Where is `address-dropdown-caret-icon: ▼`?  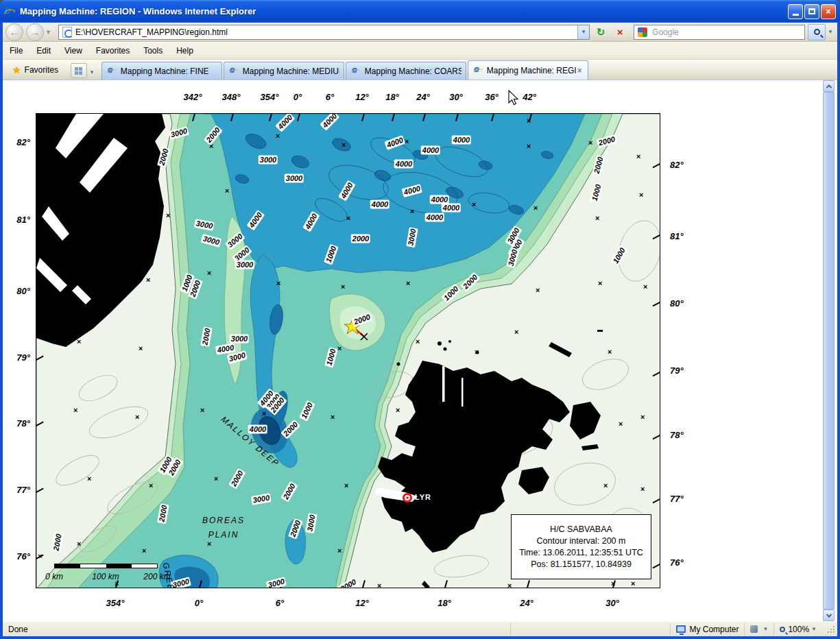
address-dropdown-caret-icon: ▼ is located at coordinates (583, 32).